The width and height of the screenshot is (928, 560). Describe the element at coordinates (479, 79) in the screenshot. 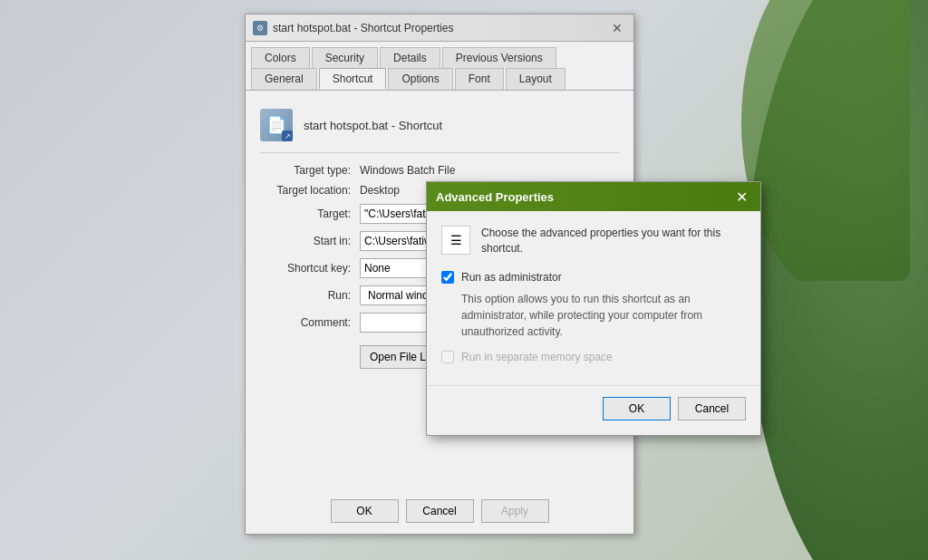

I see `tab-font: Font` at that location.